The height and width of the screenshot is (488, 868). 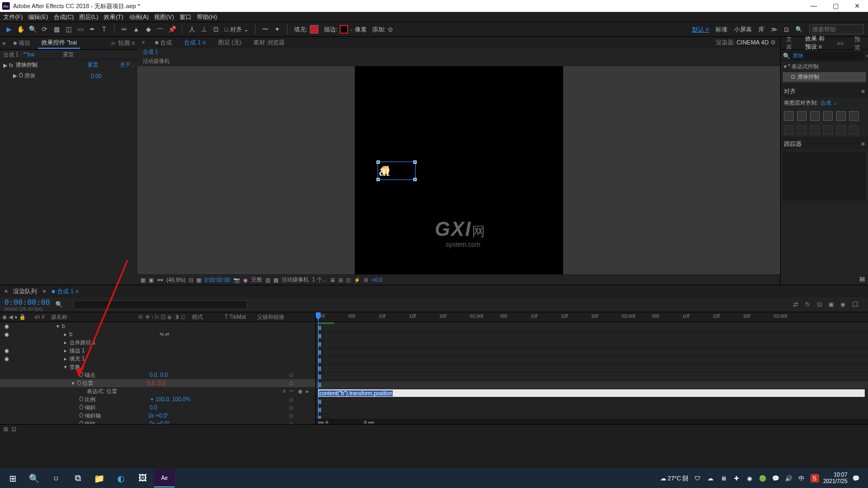 I want to click on tab-render-queue: 渲染队列, so click(x=25, y=292).